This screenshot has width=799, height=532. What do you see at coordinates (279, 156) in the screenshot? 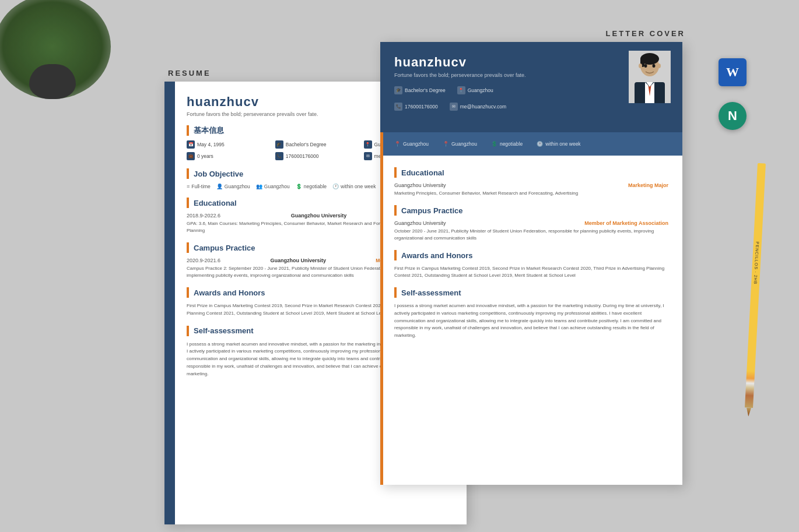
I see `phone-icon: 📞` at bounding box center [279, 156].